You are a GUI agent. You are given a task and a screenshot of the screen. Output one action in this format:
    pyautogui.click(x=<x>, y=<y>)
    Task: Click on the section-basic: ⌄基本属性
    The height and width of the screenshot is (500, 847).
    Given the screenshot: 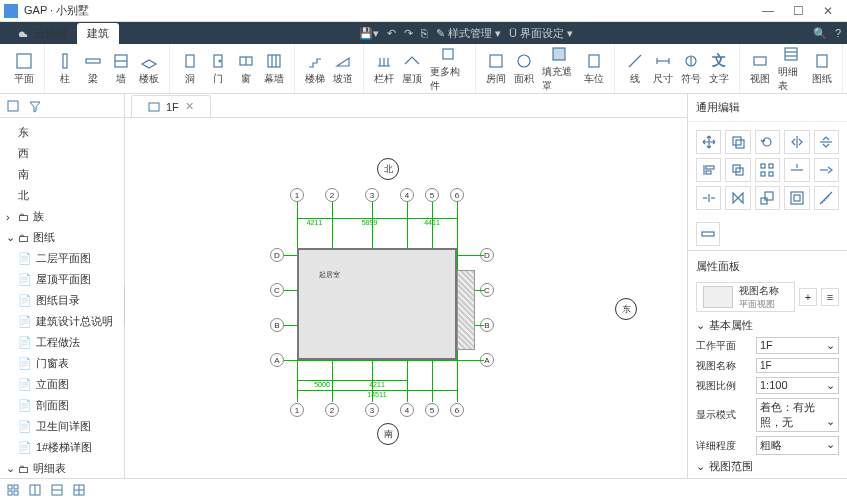 What is the action you would take?
    pyautogui.click(x=768, y=326)
    